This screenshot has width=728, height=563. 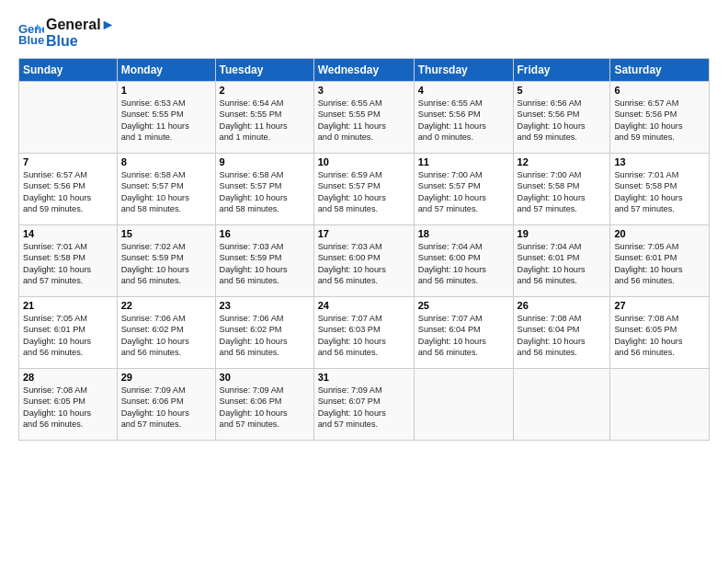 I want to click on day-number: 6, so click(x=660, y=90).